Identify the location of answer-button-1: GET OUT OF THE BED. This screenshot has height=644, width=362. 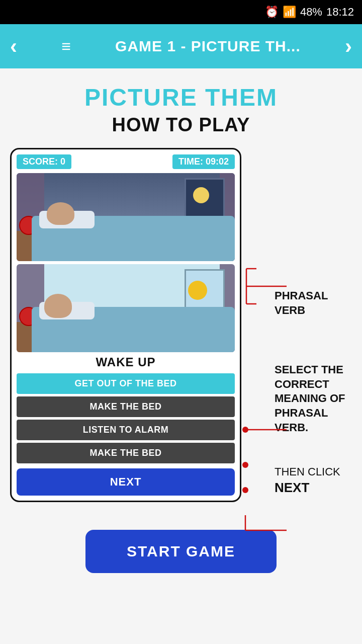
(126, 383).